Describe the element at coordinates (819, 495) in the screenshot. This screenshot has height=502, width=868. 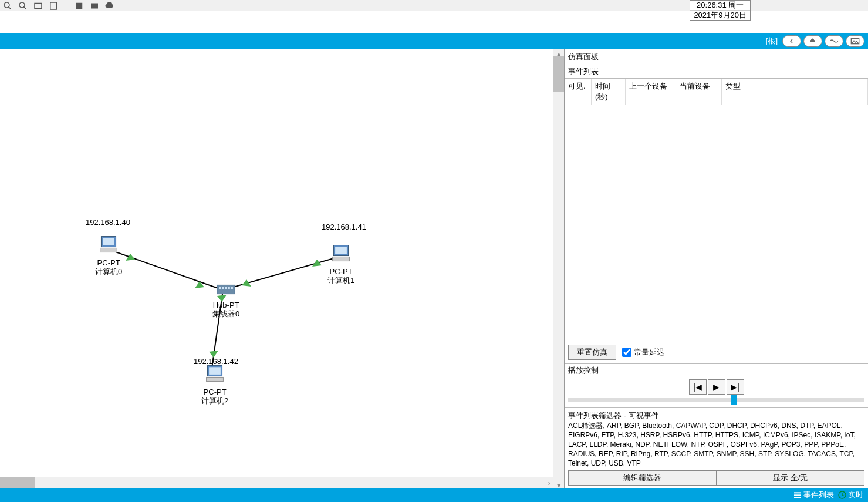
I see `event-list-label: 事件列表` at that location.